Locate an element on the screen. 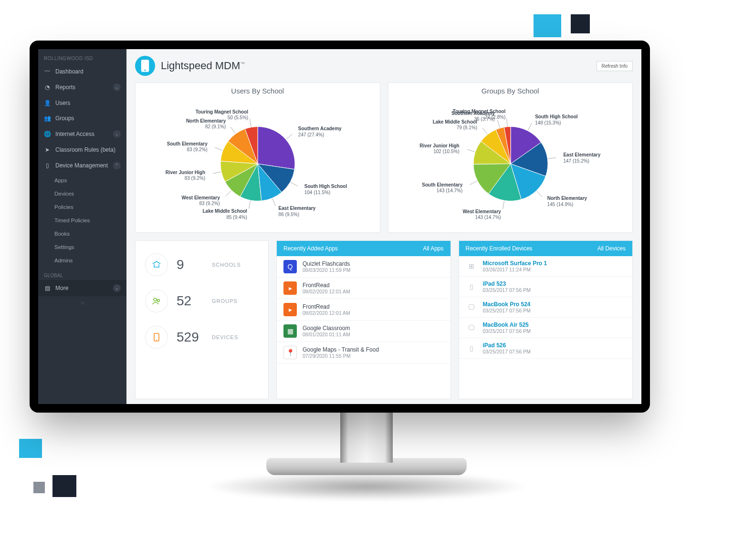 The height and width of the screenshot is (560, 733). device-name: iPad 523 is located at coordinates (507, 284).